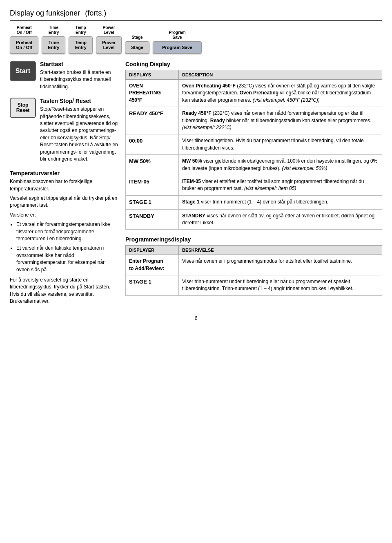 The image size is (392, 543). Describe the element at coordinates (281, 165) in the screenshot. I see `display-description: MW 50% viser gjeldende mikrobølgeenergin…` at that location.